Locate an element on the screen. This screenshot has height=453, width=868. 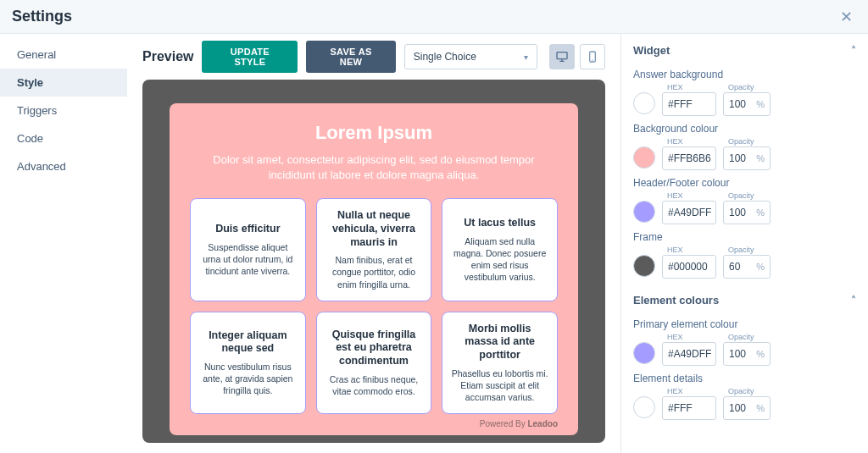
sidebar-item-triggers: Triggers is located at coordinates (64, 110).